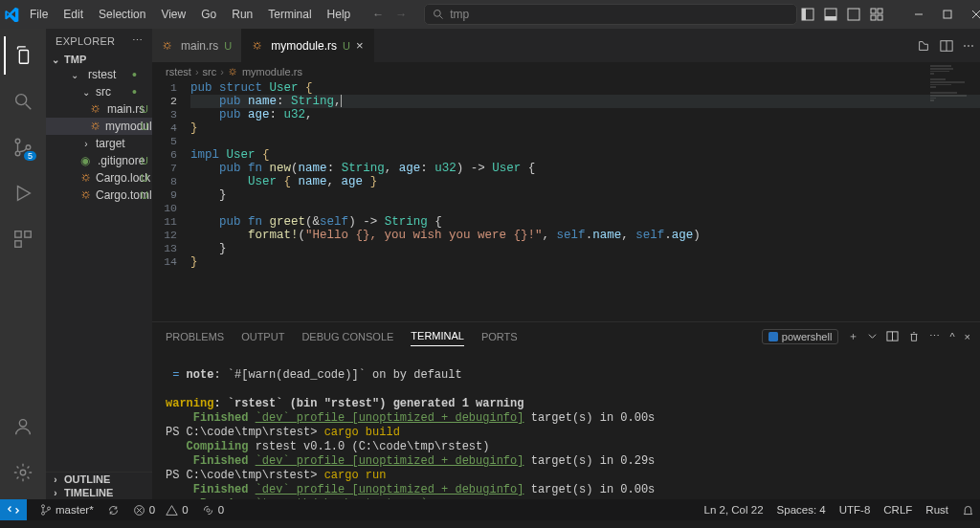 This screenshot has width=980, height=528. Describe the element at coordinates (934, 337) in the screenshot. I see `panel-more-icon: ⋯` at that location.